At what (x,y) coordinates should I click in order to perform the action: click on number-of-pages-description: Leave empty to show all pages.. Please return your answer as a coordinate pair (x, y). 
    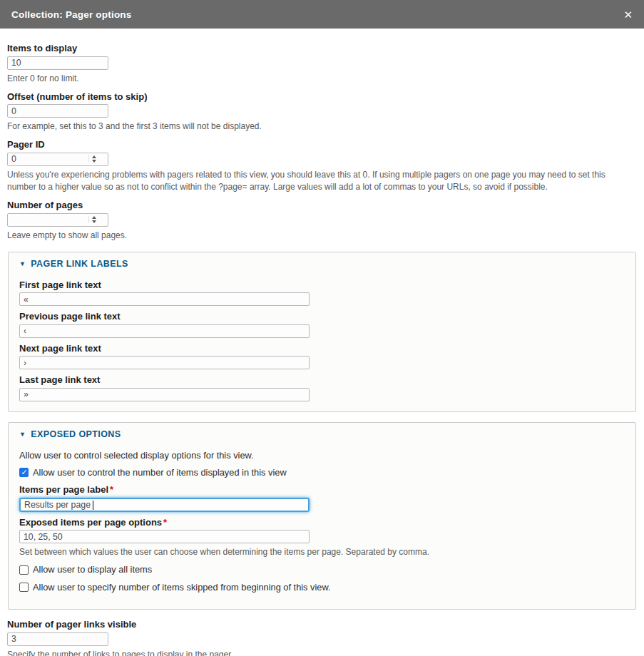
    Looking at the image, I should click on (321, 235).